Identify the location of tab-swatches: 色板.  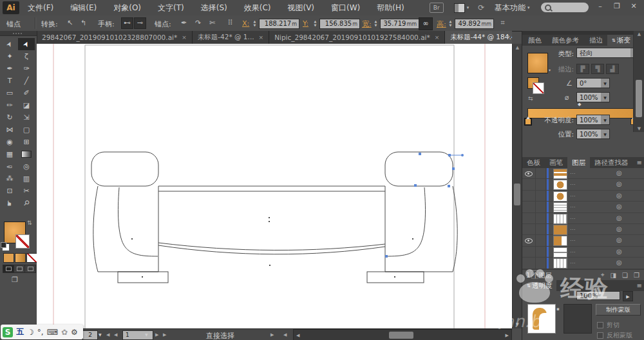
(533, 162).